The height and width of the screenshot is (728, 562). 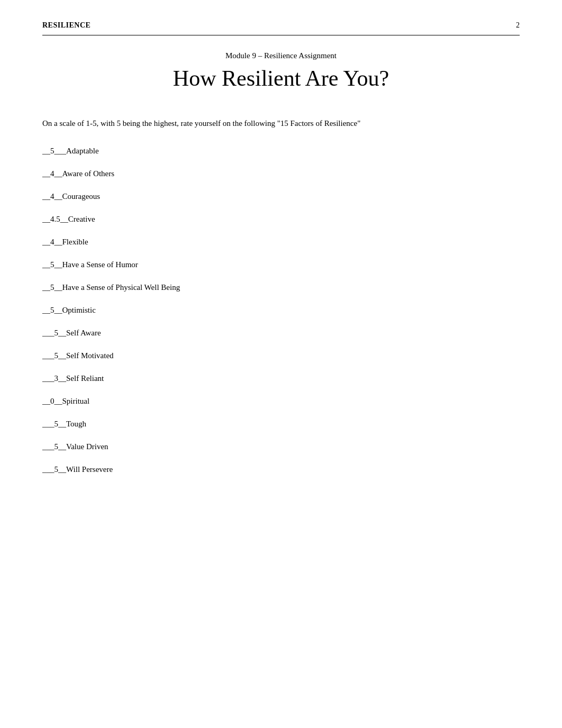 I want to click on factor-label: Value Driven, so click(x=87, y=447).